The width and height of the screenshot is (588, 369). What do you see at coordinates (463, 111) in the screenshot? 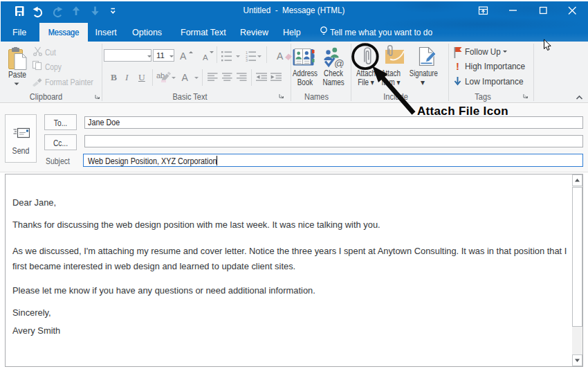
I see `svg-text: Attach File Icon` at bounding box center [463, 111].